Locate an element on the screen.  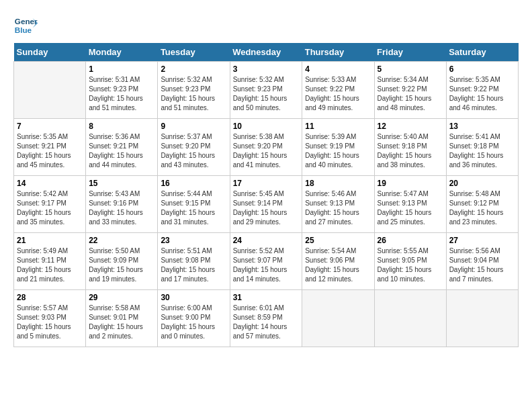
calendar-cell: 31Sunrise: 6:01 AM Sunset: 8:59 PM Dayli… is located at coordinates (266, 318).